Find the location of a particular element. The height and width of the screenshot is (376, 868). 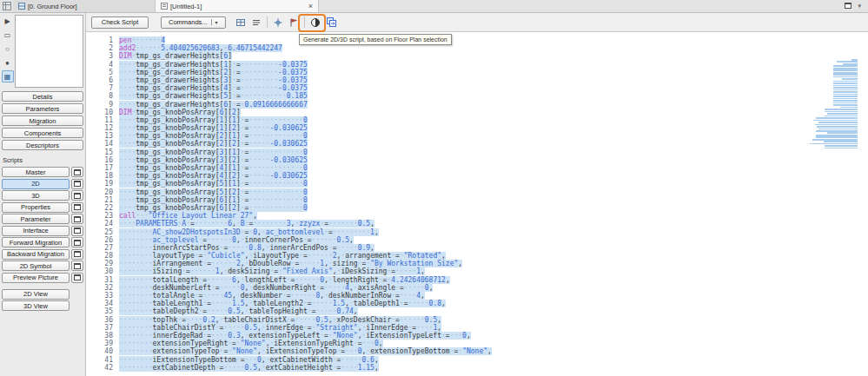

script-button-preview-picture: Preview Picture is located at coordinates (36, 278).